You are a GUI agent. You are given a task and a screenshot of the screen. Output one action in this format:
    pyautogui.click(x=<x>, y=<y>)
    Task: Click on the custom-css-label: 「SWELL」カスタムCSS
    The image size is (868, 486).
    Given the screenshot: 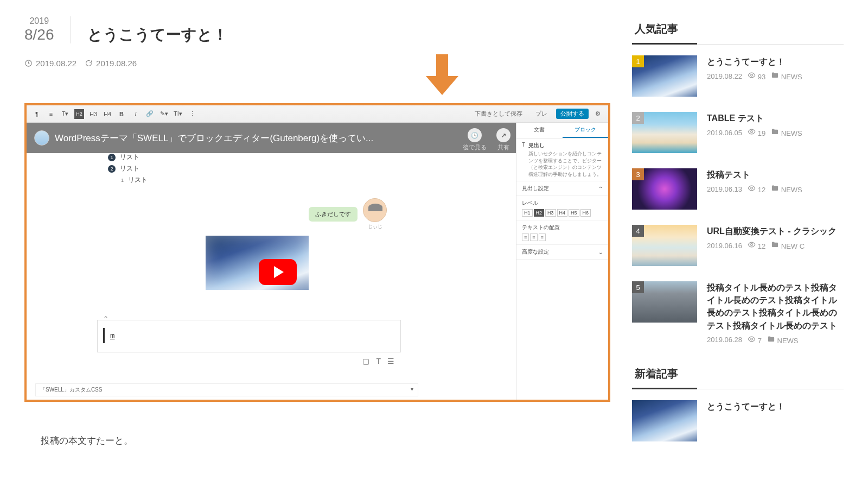 What is the action you would take?
    pyautogui.click(x=71, y=390)
    